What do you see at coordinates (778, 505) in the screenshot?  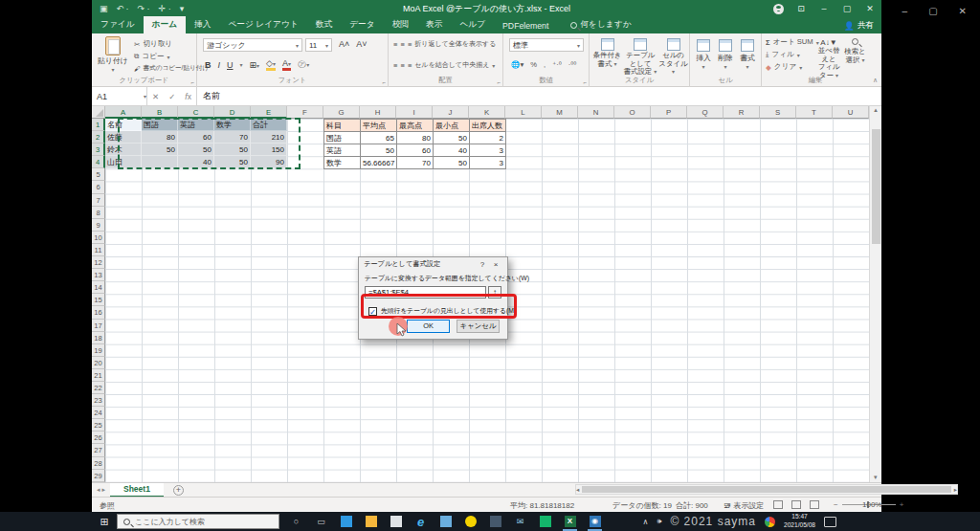 I see `normal-view-icon` at bounding box center [778, 505].